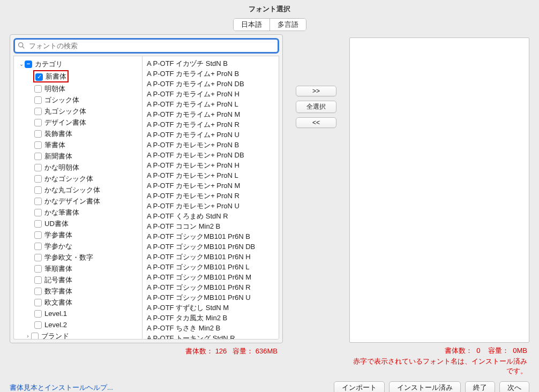 This screenshot has height=392, width=539. What do you see at coordinates (79, 179) in the screenshot?
I see `tree-item: かなゴシック体` at bounding box center [79, 179].